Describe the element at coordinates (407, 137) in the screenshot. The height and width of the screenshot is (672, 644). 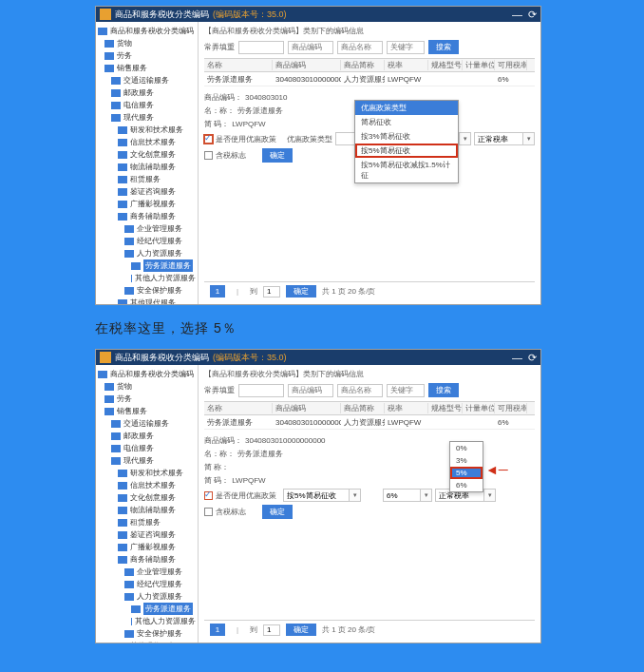
I see `dropdown-option: 按3%简易征收` at that location.